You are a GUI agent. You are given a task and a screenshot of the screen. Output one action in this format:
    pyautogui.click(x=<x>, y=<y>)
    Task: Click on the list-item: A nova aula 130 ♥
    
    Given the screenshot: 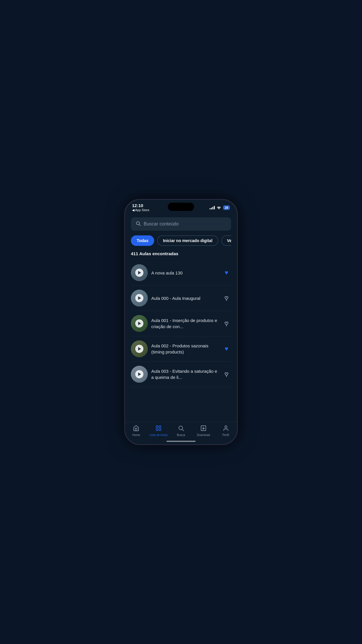 What is the action you would take?
    pyautogui.click(x=181, y=273)
    